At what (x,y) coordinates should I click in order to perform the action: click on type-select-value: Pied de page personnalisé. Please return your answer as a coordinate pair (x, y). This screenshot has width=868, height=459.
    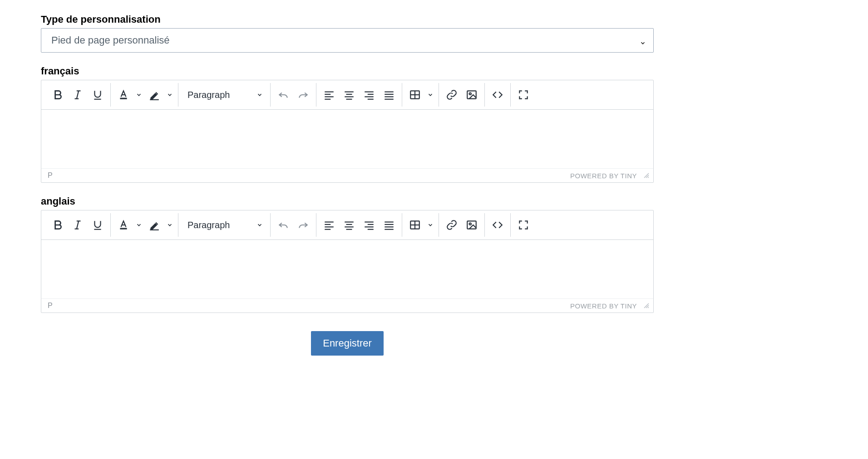
    Looking at the image, I should click on (111, 40).